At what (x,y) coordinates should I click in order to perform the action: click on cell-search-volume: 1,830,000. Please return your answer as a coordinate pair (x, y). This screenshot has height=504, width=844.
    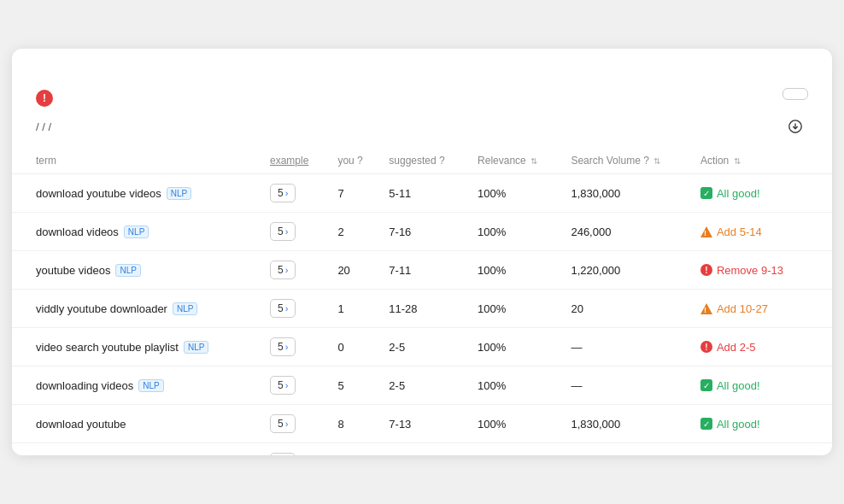
    Looking at the image, I should click on (627, 193).